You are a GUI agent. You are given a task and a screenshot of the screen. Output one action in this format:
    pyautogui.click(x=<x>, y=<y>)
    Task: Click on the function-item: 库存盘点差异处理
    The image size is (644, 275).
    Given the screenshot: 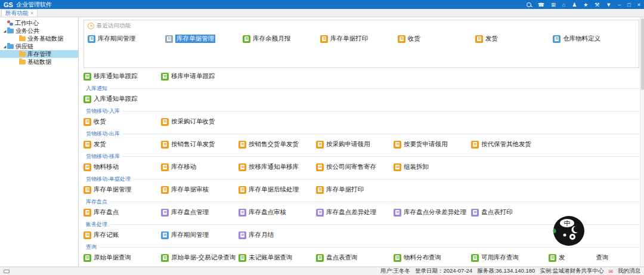 What is the action you would take?
    pyautogui.click(x=355, y=212)
    